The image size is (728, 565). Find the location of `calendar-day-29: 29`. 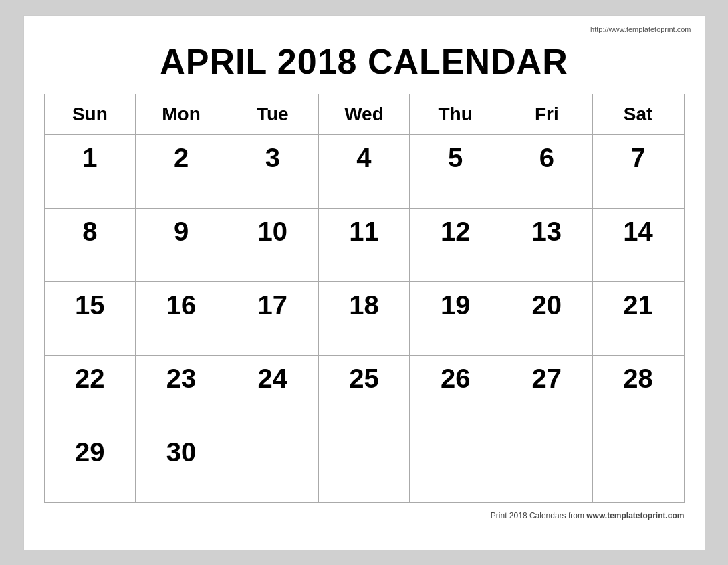

calendar-day-29: 29 is located at coordinates (90, 465).